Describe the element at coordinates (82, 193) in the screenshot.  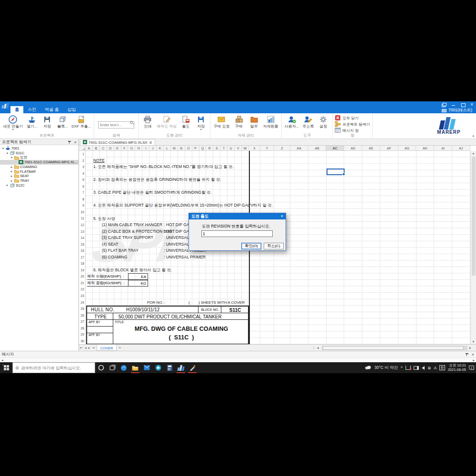
I see `row-header-7: 7` at that location.